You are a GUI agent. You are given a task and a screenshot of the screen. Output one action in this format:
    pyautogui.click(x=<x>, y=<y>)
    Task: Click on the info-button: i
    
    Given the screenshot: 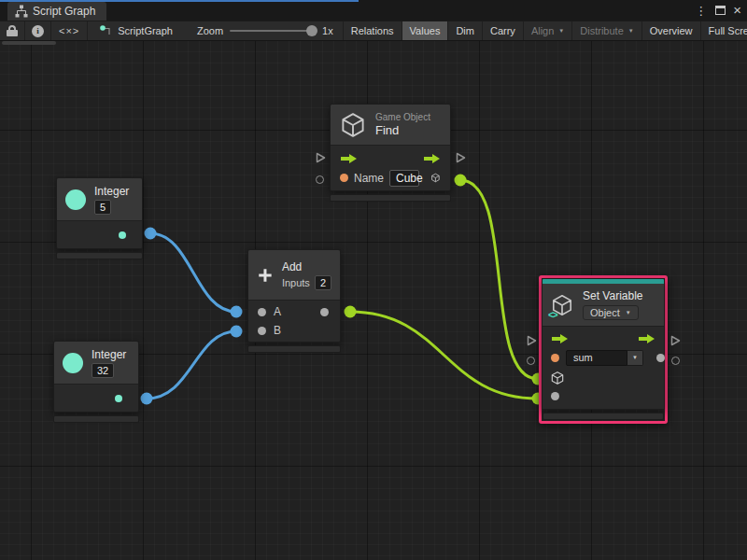 What is the action you would take?
    pyautogui.click(x=38, y=31)
    